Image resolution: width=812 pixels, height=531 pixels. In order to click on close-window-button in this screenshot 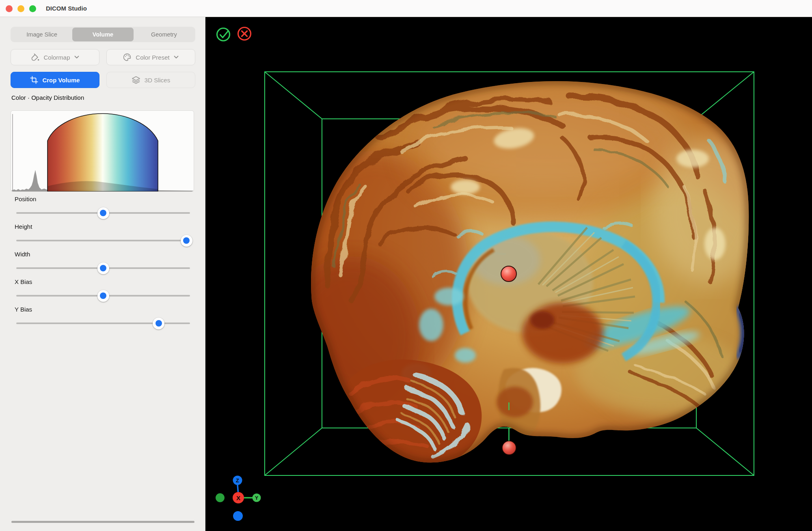, I will do `click(9, 9)`.